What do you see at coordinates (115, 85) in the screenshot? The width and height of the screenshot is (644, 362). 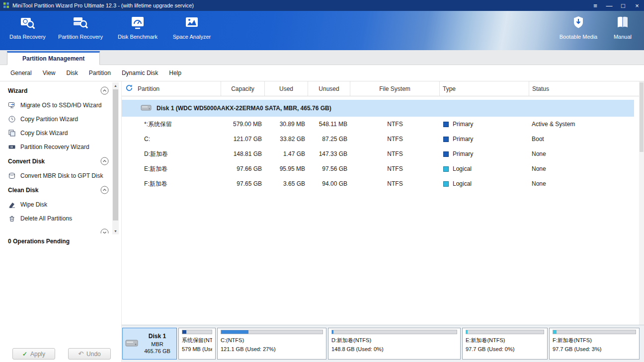 I see `scroll-up-icon: ▲` at bounding box center [115, 85].